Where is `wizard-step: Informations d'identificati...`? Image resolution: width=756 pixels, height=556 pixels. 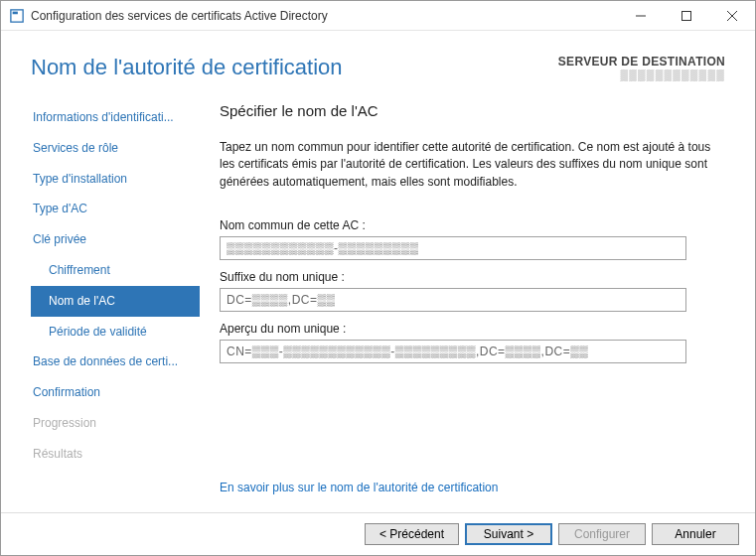 wizard-step: Informations d'identificati... is located at coordinates (115, 117).